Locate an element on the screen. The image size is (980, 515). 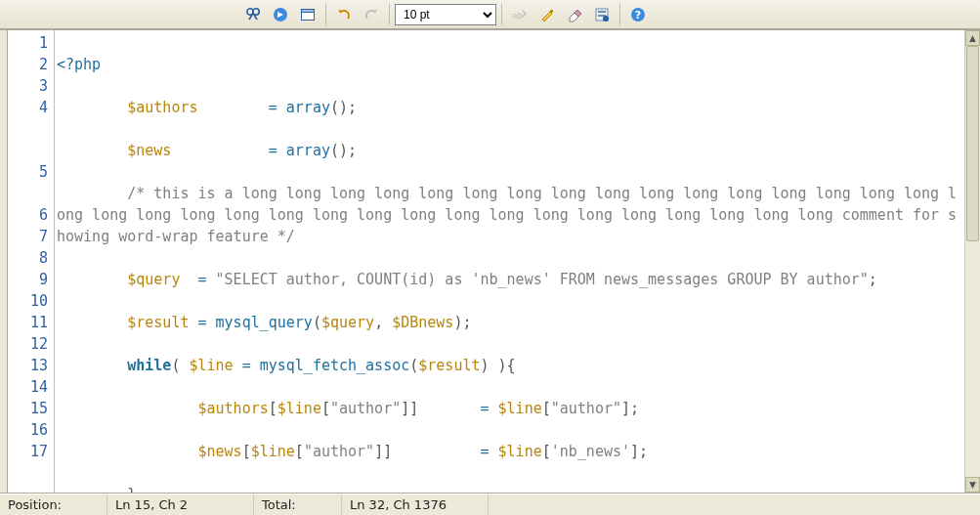
scroll-thumb is located at coordinates (973, 144).